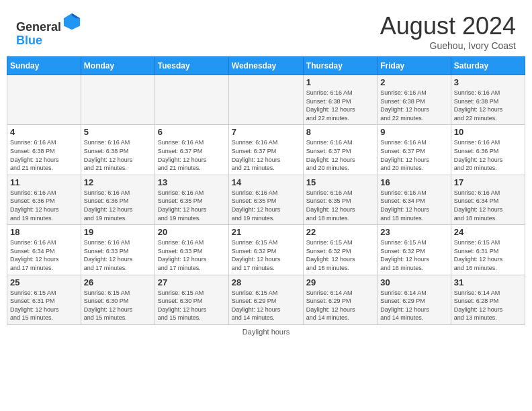 The width and height of the screenshot is (532, 411). I want to click on calendar-cell: 4Sunrise: 6:16 AM Sunset: 6:38 PM Daylig…, so click(44, 150).